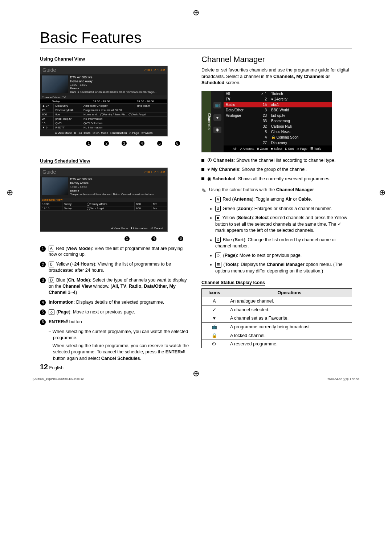 The width and height of the screenshot is (392, 542). Describe the element at coordinates (290, 344) in the screenshot. I see `status-op: A reserved programme.` at that location.